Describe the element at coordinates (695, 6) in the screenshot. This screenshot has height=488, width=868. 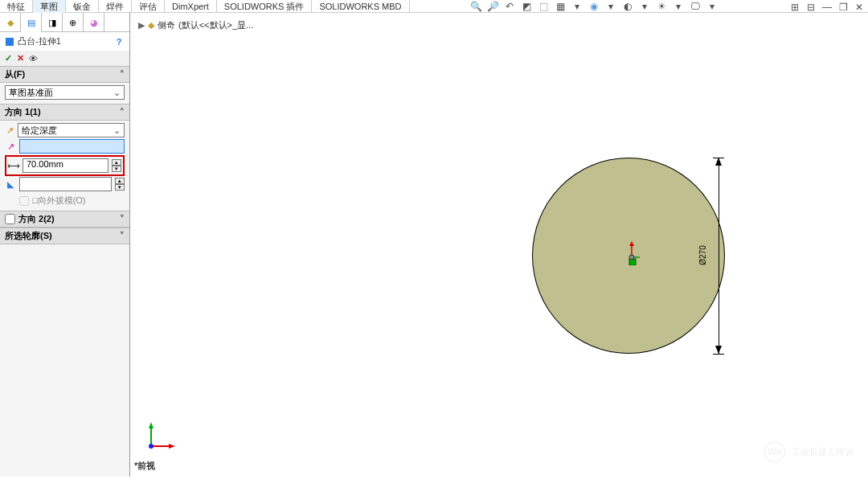
I see `view-settings-icon: 🖵` at that location.